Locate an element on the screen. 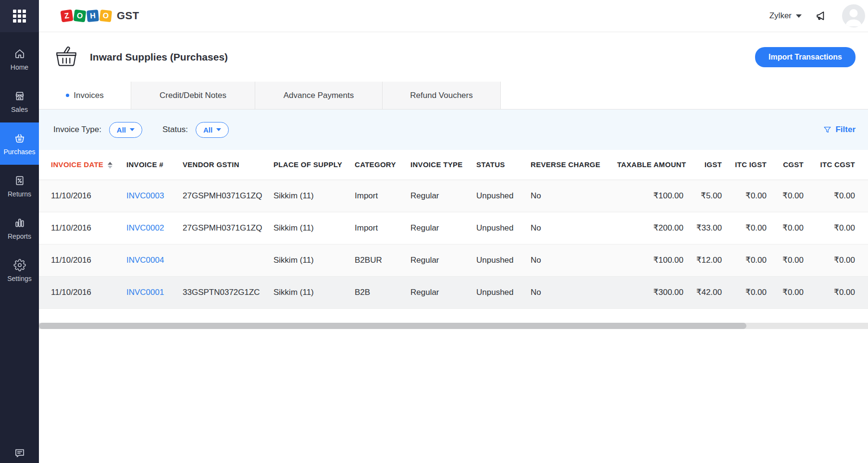 The height and width of the screenshot is (463, 868). sidebar-nav: HomeSalesPurchasesReturnsReportsSettings is located at coordinates (19, 165).